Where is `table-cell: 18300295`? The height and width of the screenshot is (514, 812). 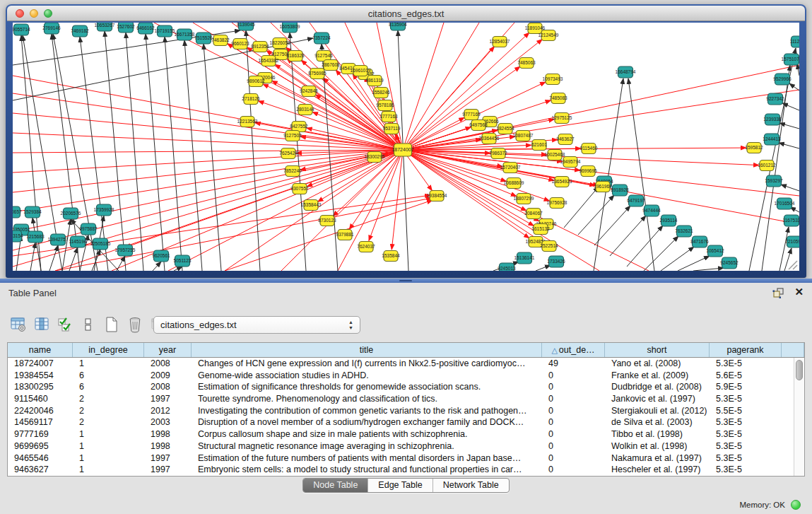
table-cell: 18300295 is located at coordinates (40, 387).